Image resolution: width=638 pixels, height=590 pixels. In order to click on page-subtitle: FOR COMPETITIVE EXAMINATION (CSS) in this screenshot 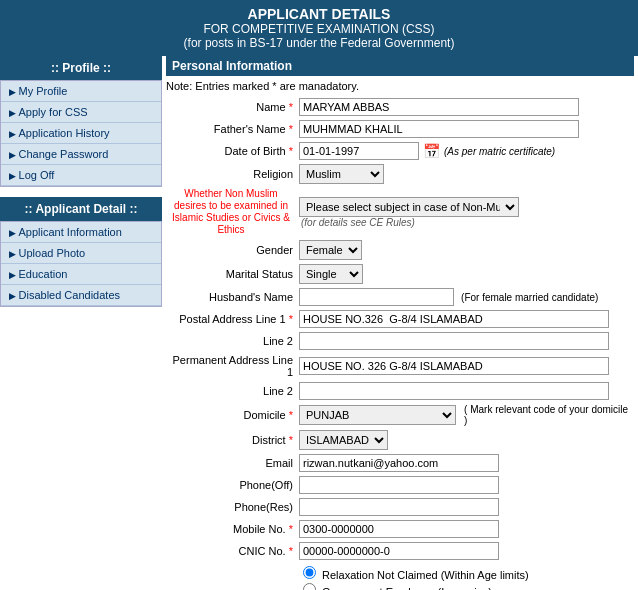, I will do `click(319, 29)`.